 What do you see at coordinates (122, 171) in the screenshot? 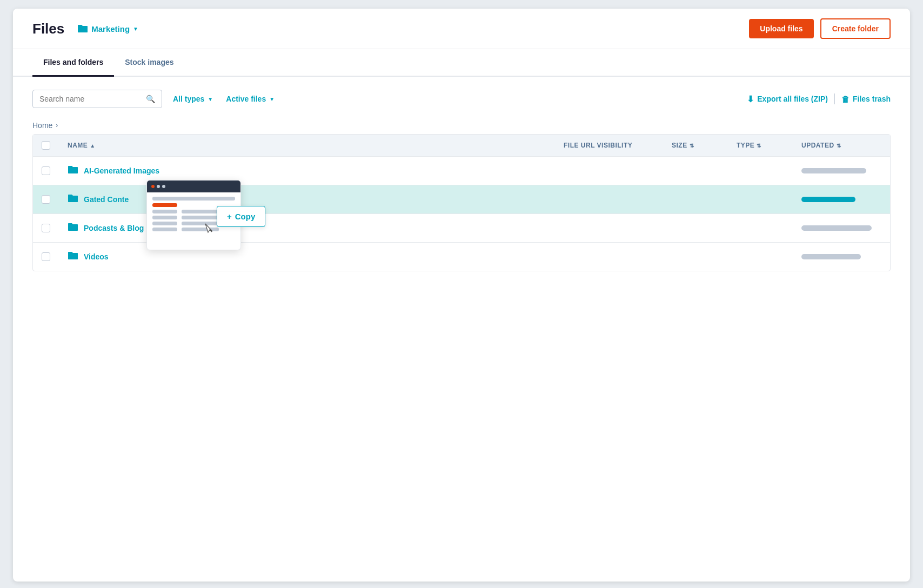
I see `row1-name: AI-Generated Images` at bounding box center [122, 171].